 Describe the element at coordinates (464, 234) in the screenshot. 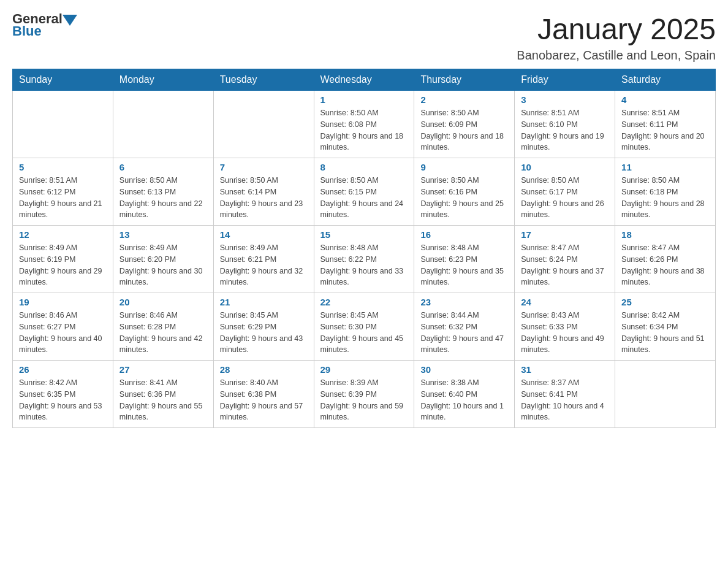

I see `day-number: 16` at that location.